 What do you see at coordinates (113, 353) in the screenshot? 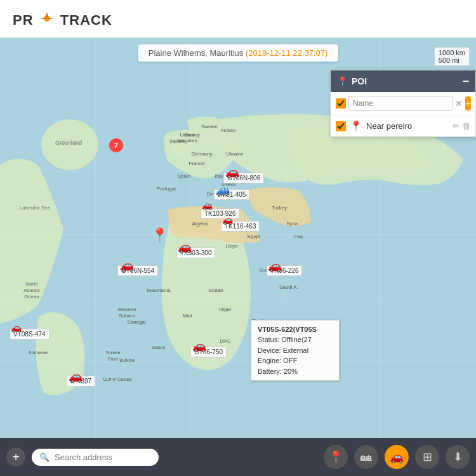
I see `svg-text: Guinea` at bounding box center [113, 353].